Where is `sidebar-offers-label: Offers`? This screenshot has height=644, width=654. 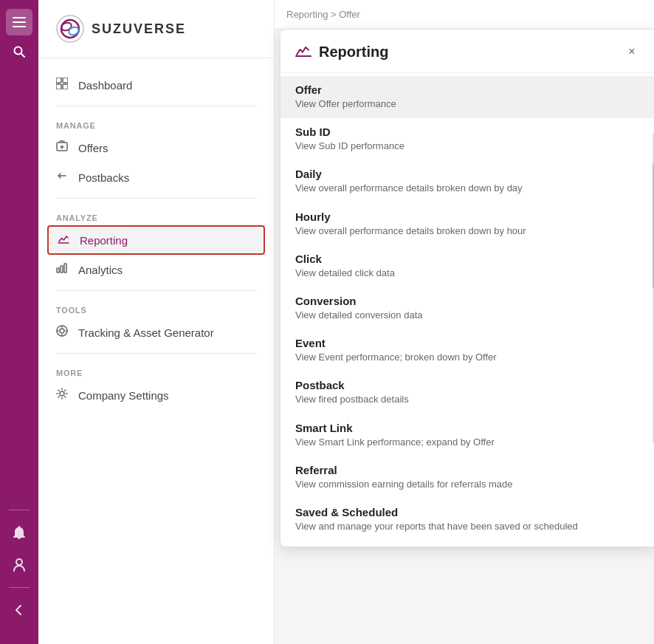
sidebar-offers-label: Offers is located at coordinates (93, 148).